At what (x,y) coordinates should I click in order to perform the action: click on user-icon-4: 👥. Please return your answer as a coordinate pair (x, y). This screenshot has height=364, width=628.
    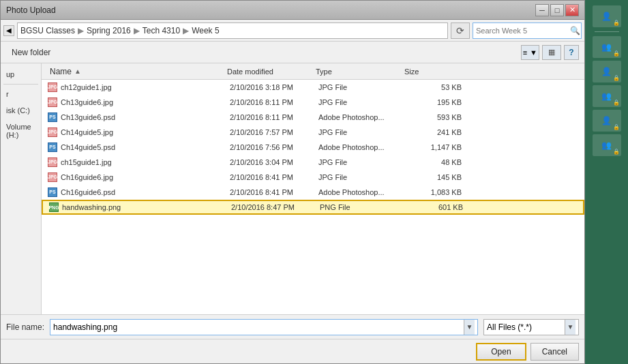
    Looking at the image, I should click on (607, 96).